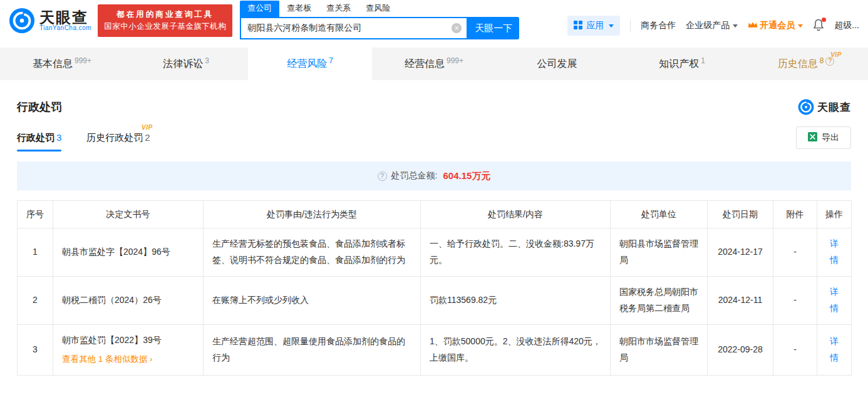  I want to click on penalty-summary-bar: ? 处罚总金额: 604.15万元, so click(434, 176).